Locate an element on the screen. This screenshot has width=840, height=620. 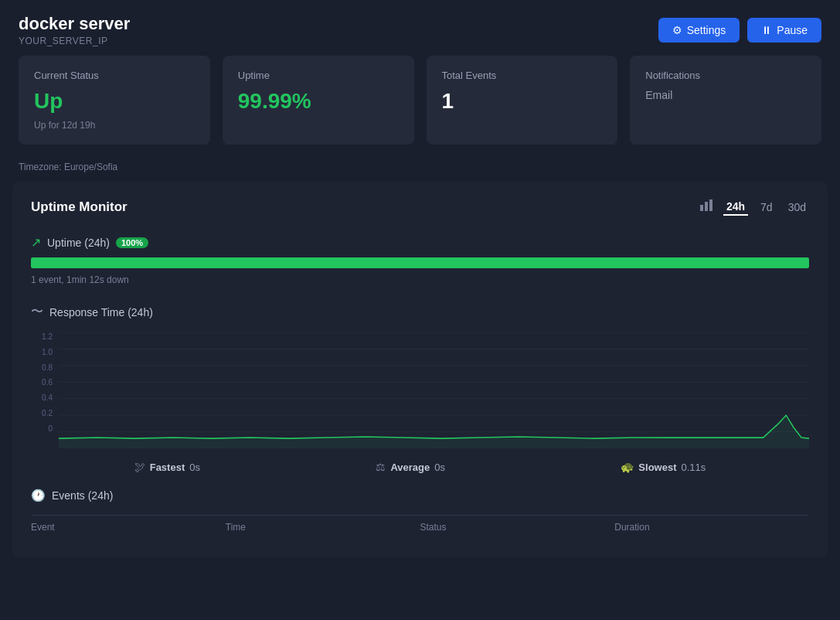
slowest-value: 0.11s is located at coordinates (693, 467).